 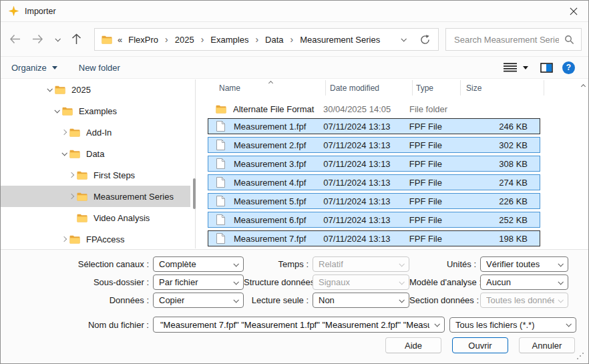 What do you see at coordinates (474, 88) in the screenshot?
I see `column-header-size: Size` at bounding box center [474, 88].